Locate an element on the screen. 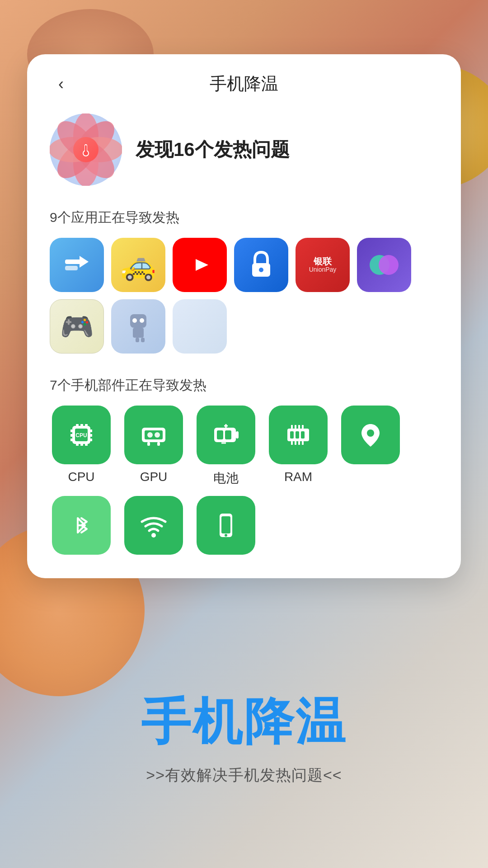  location-component is located at coordinates (371, 446).